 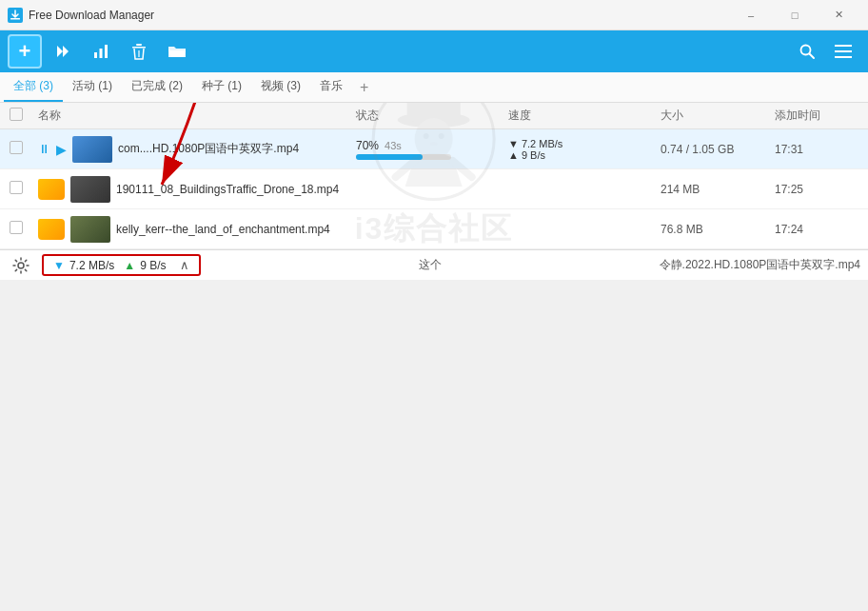 What do you see at coordinates (712, 229) in the screenshot?
I see `row3-size: 76.8 MB` at bounding box center [712, 229].